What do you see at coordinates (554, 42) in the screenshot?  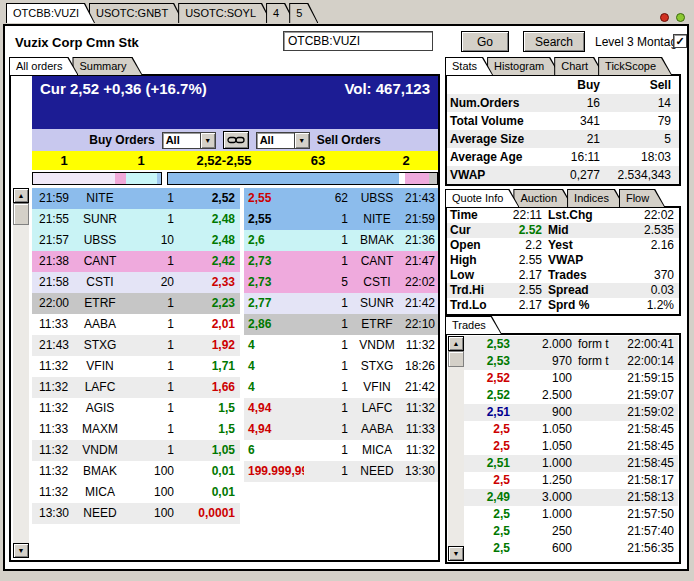 I see `search-button: Search` at bounding box center [554, 42].